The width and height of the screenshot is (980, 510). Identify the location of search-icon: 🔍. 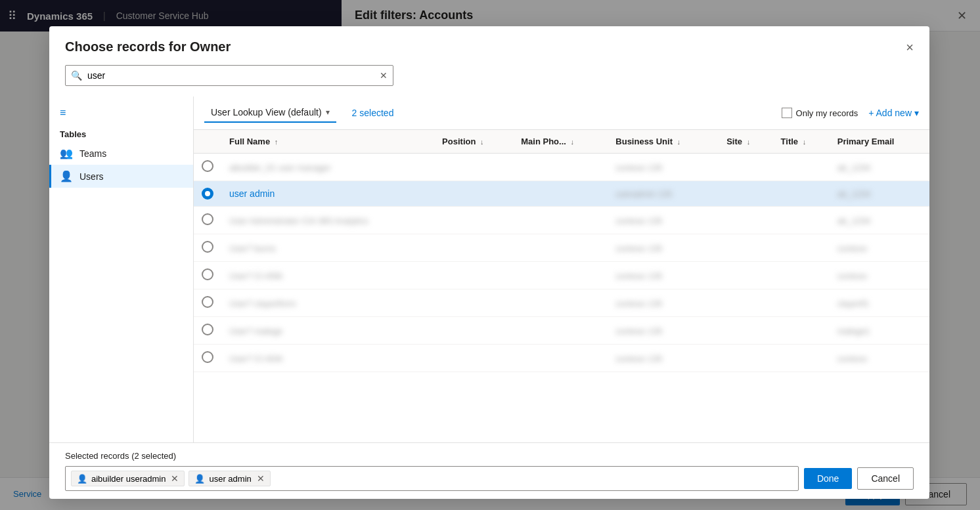
(76, 75).